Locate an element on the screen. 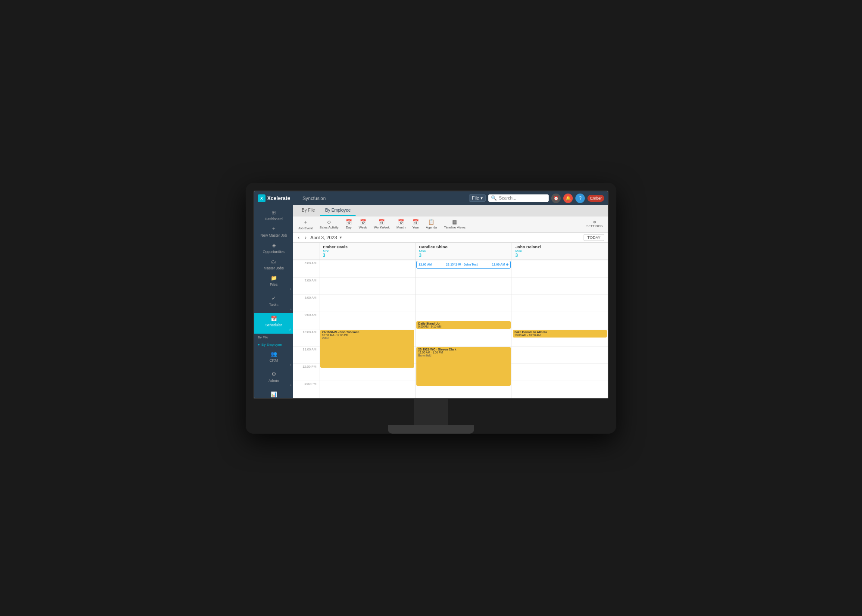 This screenshot has height=616, width=862. app-name: Xcelerate is located at coordinates (278, 198).